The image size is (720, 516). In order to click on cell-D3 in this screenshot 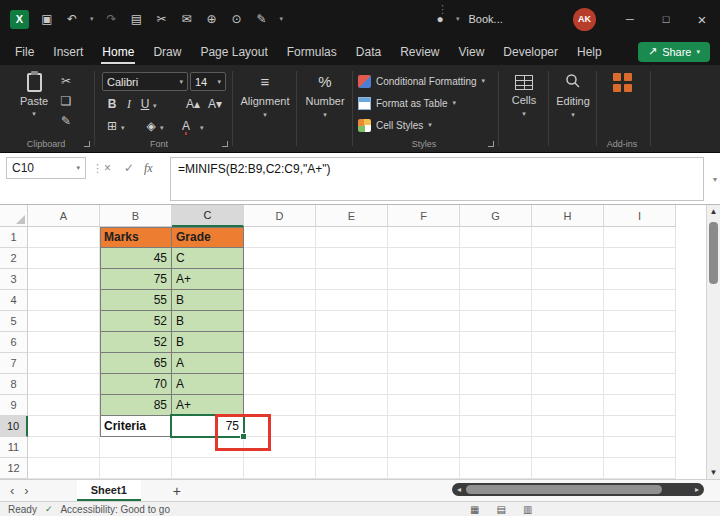, I will do `click(280, 280)`.